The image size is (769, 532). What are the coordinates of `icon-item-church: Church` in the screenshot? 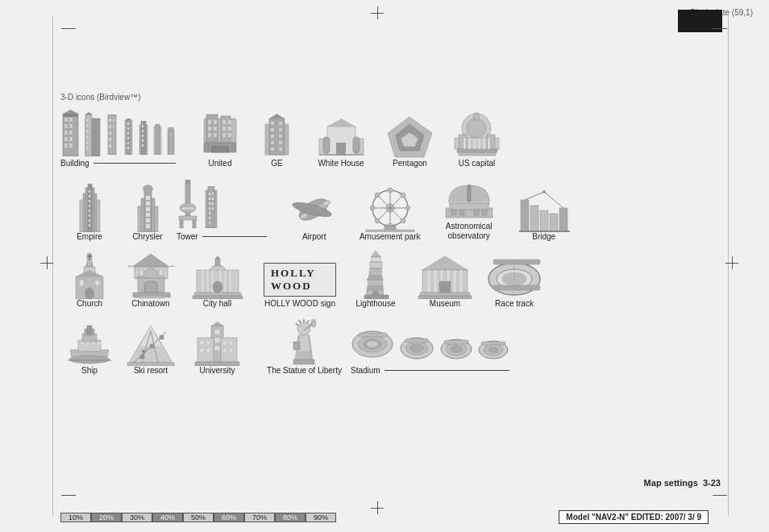 It's located at (89, 281).